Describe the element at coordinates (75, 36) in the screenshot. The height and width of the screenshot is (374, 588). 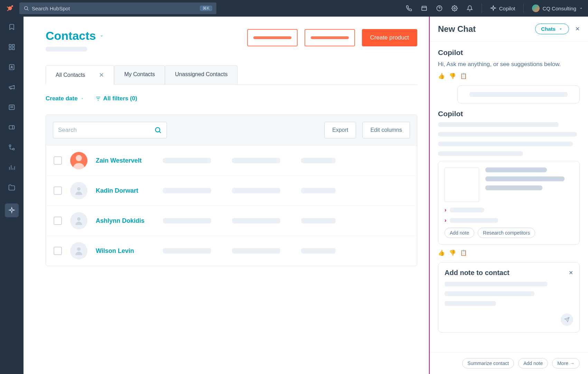
I see `page-title: Contacts` at that location.